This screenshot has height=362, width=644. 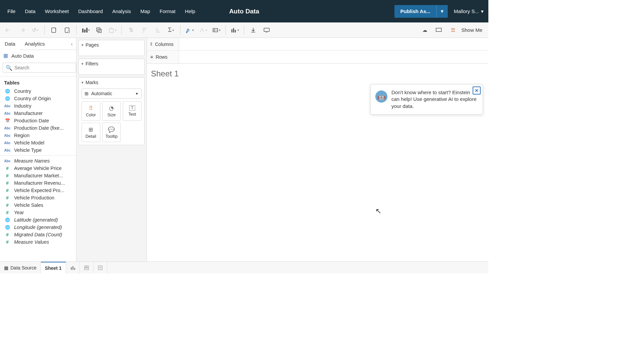 I want to click on download-button, so click(x=253, y=30).